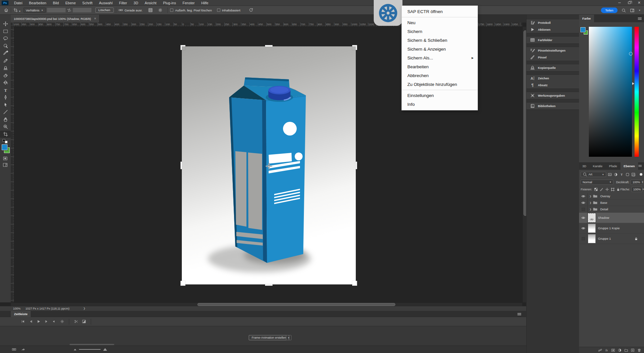  Describe the element at coordinates (612, 218) in the screenshot. I see `layer-row-shadow: Shadow` at that location.